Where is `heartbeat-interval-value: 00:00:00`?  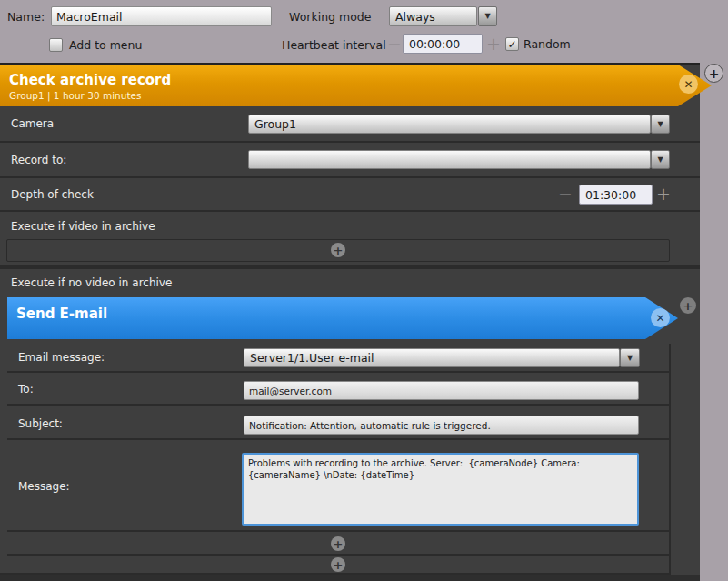 heartbeat-interval-value: 00:00:00 is located at coordinates (434, 44).